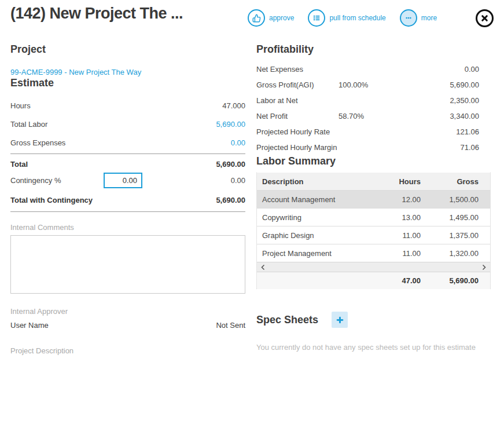 Image resolution: width=504 pixels, height=424 pixels. Describe the element at coordinates (314, 235) in the screenshot. I see `row-description: Graphic Design` at that location.